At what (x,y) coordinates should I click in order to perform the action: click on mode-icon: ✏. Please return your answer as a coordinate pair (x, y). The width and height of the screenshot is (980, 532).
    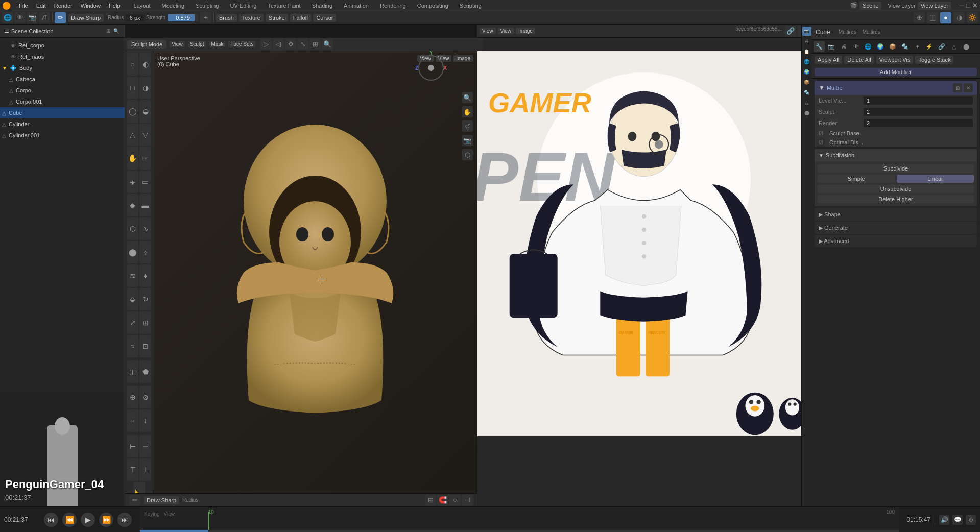
    Looking at the image, I should click on (135, 500).